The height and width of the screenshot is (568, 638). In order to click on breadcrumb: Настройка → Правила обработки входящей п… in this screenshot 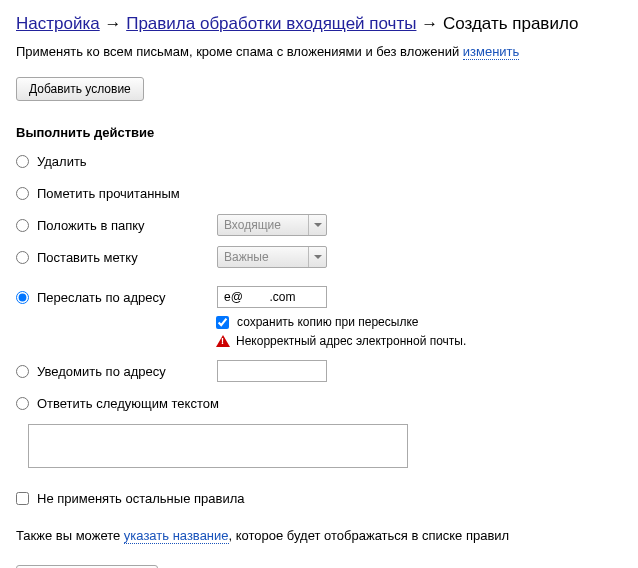, I will do `click(319, 24)`.